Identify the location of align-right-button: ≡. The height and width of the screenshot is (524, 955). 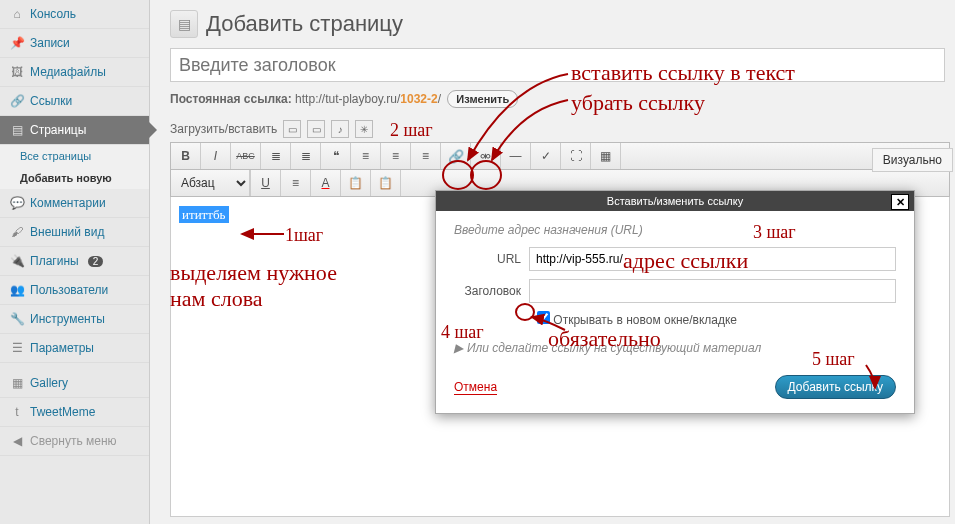
(426, 156).